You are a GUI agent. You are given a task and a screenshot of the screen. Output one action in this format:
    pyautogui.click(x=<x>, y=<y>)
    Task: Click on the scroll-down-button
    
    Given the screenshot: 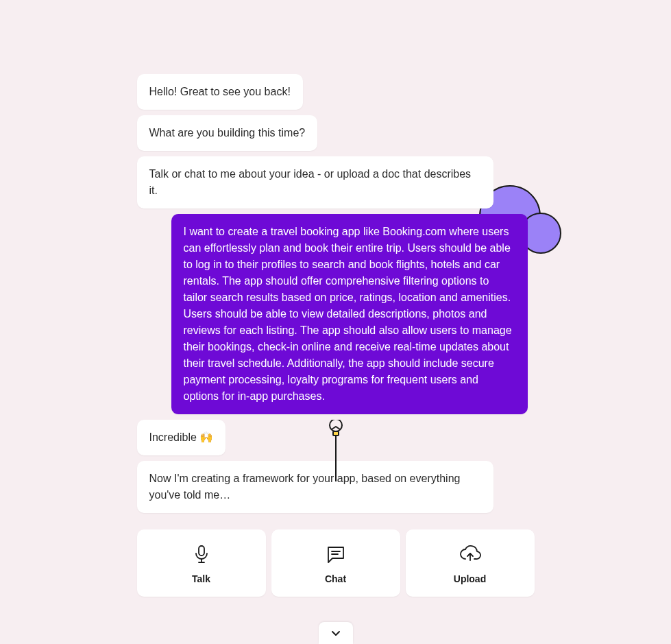 What is the action you would take?
    pyautogui.click(x=336, y=633)
    